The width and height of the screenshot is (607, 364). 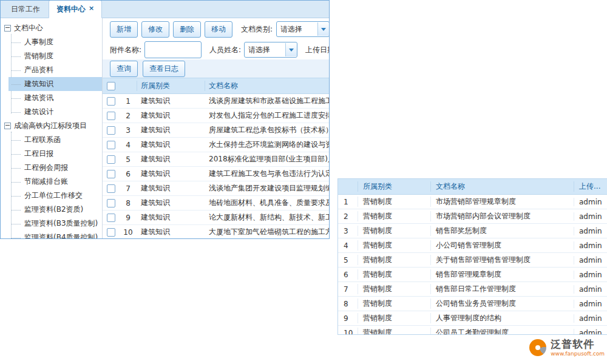 I want to click on table-row: 4营销制度小公司销售管理制度admin, so click(x=472, y=246).